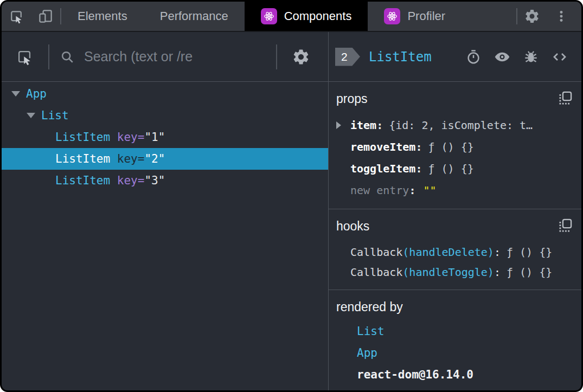 This screenshot has width=583, height=392. Describe the element at coordinates (455, 249) in the screenshot. I see `hooks-section: hooks` at that location.